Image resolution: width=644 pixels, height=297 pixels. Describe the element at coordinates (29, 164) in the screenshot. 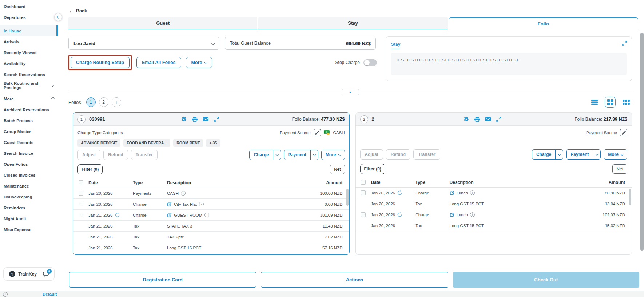

I see `sidebar-item-open-folios: Open Folios` at that location.